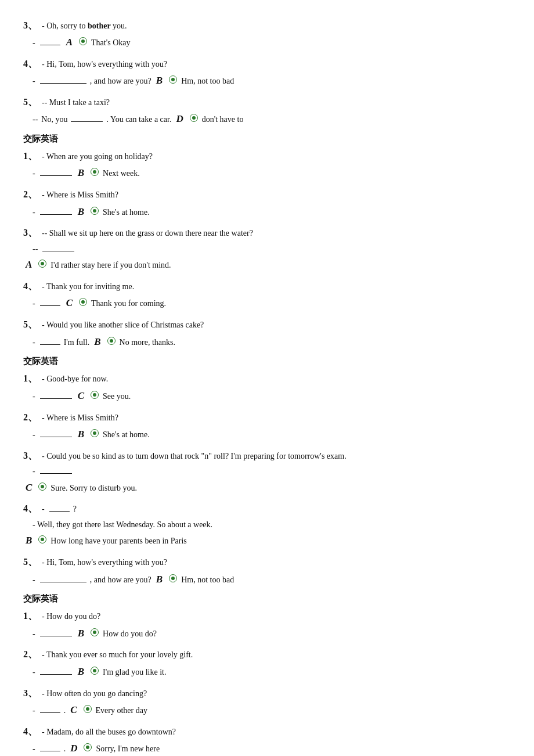 This screenshot has width=534, height=756. Describe the element at coordinates (117, 397) in the screenshot. I see `s2-q1-answer: See you.` at that location.